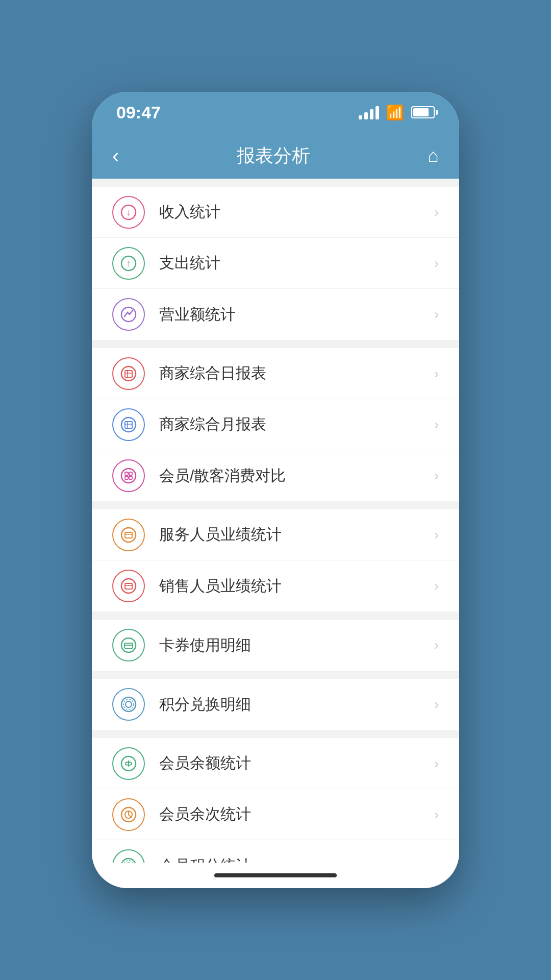 The height and width of the screenshot is (980, 551). I want to click on battery-icon, so click(423, 112).